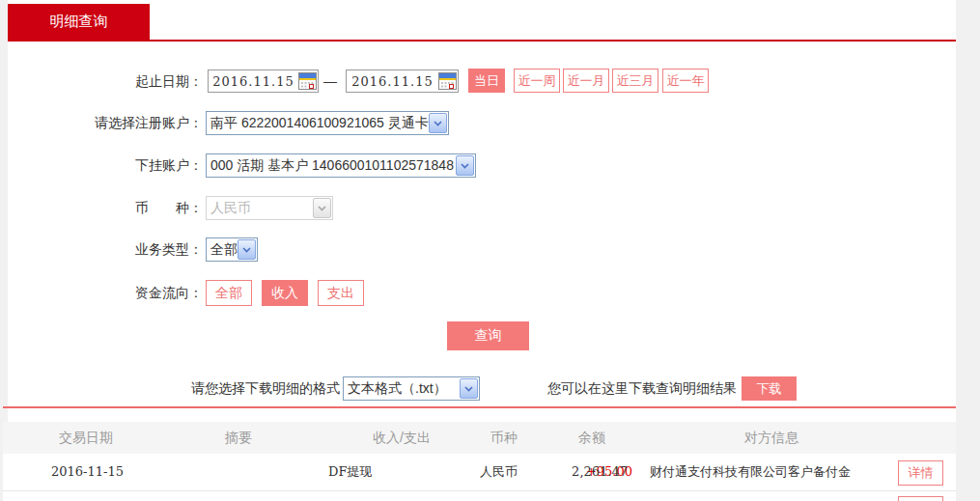 This screenshot has height=501, width=980. What do you see at coordinates (327, 124) in the screenshot?
I see `register-account-select: 南平 6222001406100921065 灵通卡` at bounding box center [327, 124].